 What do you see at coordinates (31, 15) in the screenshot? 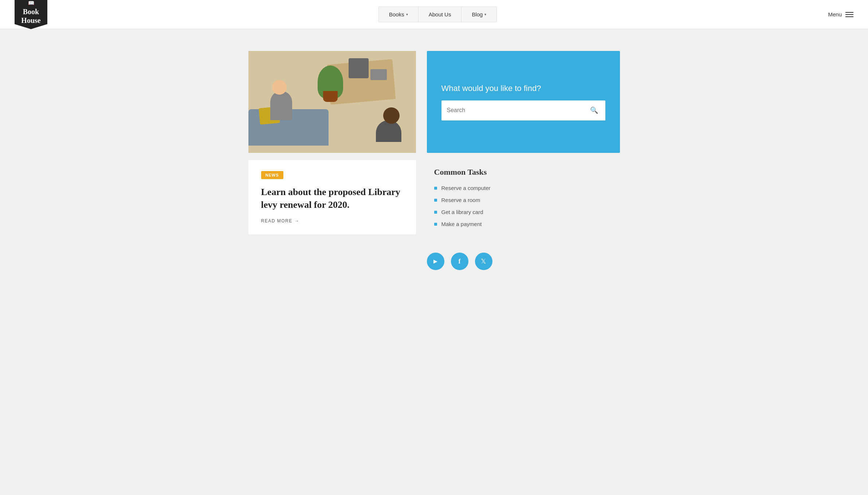
I see `logo-badge: 📖 Book House` at bounding box center [31, 15].